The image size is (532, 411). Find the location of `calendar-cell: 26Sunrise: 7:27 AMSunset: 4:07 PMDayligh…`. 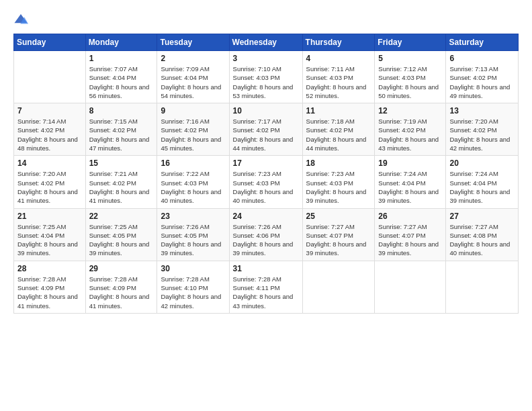

calendar-cell: 26Sunrise: 7:27 AMSunset: 4:07 PMDayligh… is located at coordinates (410, 234).